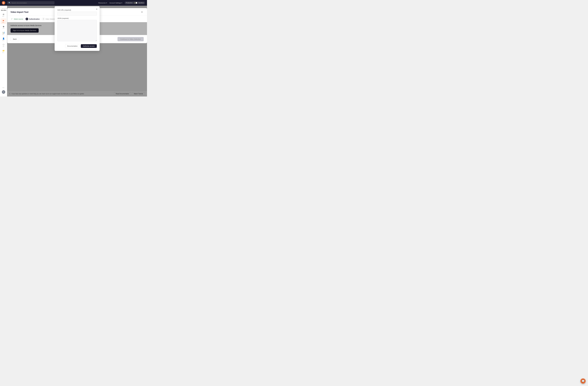 Image resolution: width=588 pixels, height=386 pixels. I want to click on avatar: SM, so click(3, 92).